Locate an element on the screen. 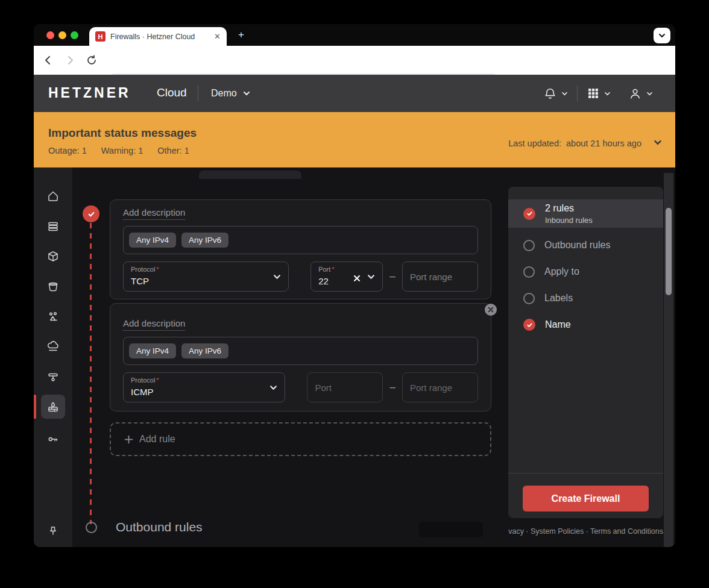 This screenshot has width=709, height=588. step-title: Name is located at coordinates (558, 325).